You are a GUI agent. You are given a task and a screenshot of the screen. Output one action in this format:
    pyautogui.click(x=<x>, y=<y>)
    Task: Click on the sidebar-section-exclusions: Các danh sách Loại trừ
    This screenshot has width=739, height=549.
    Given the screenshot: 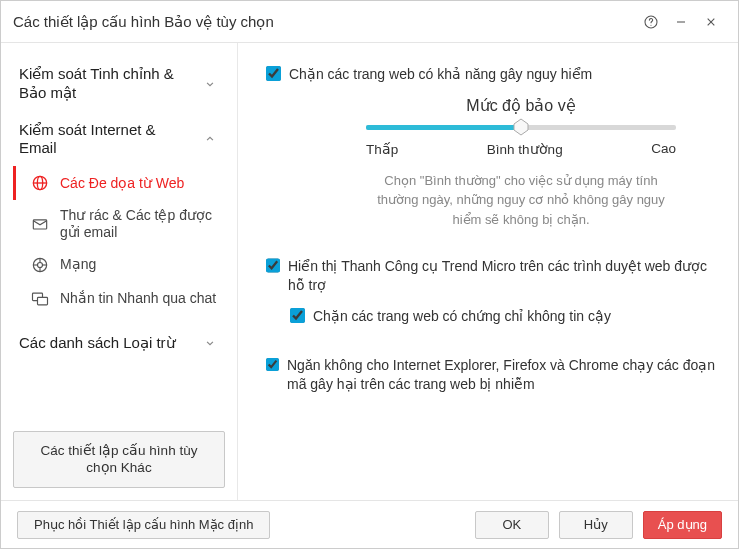 What is the action you would take?
    pyautogui.click(x=119, y=344)
    